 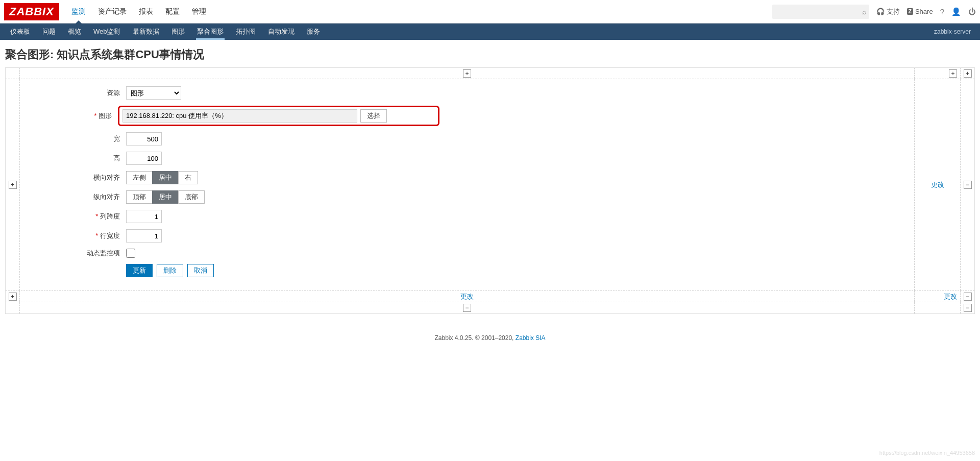 I want to click on remove-col-button: −, so click(x=467, y=308).